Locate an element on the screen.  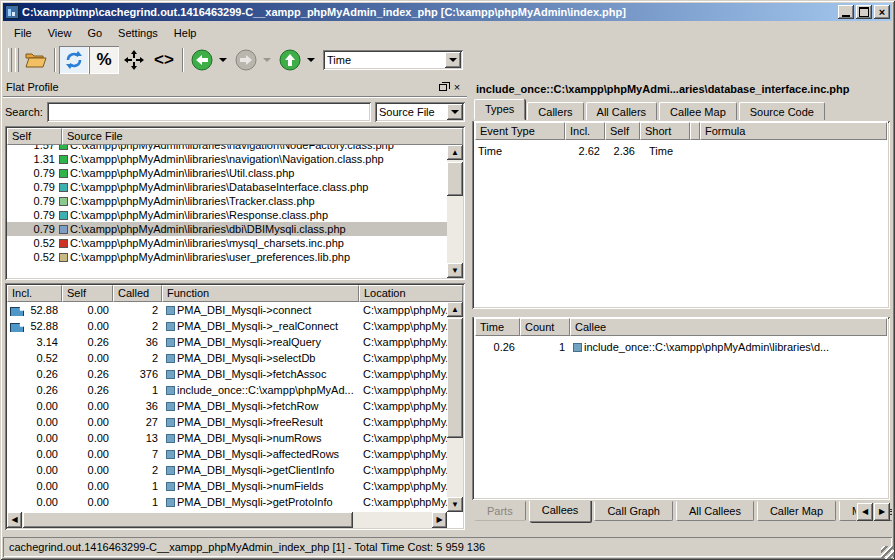
menu-item-view: View is located at coordinates (60, 33).